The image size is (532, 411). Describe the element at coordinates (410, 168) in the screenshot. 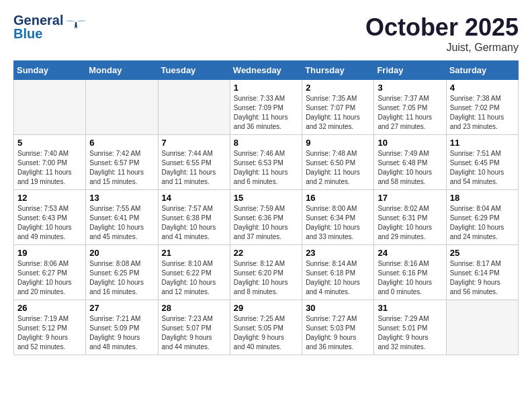

I see `day-info: Sunrise: 7:49 AM Sunset: 6:48 PM Dayligh…` at that location.